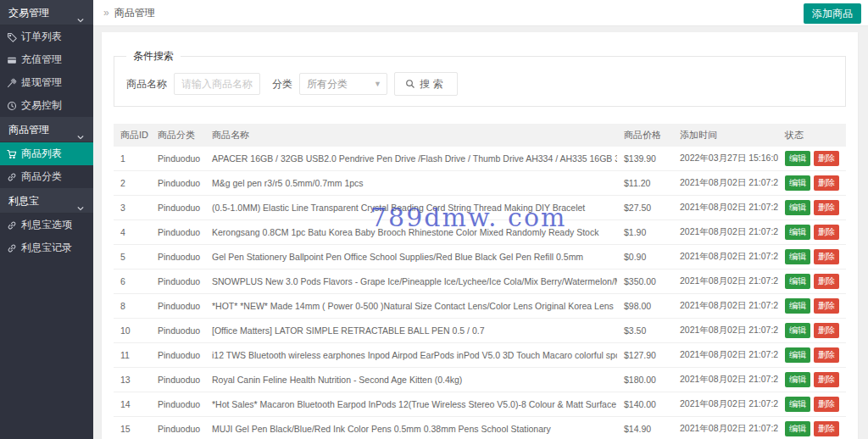 Image resolution: width=868 pixels, height=439 pixels. I want to click on sidebar-item-订单列表: 订单列表, so click(47, 37).